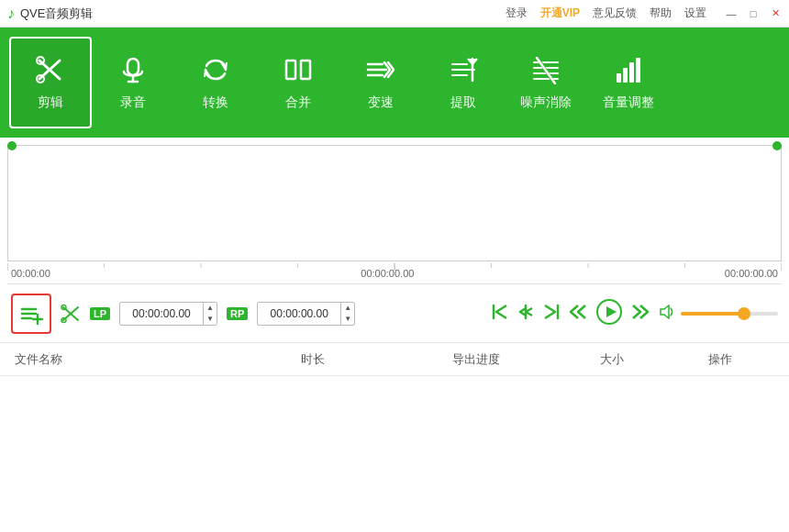 The image size is (789, 532). What do you see at coordinates (744, 314) in the screenshot?
I see `volume-slider-thumb` at bounding box center [744, 314].